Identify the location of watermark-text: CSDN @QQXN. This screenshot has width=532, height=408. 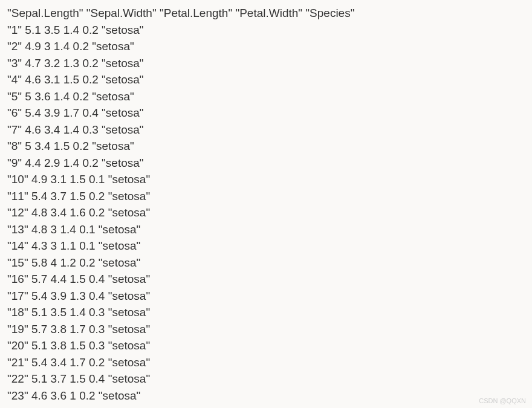
(502, 401).